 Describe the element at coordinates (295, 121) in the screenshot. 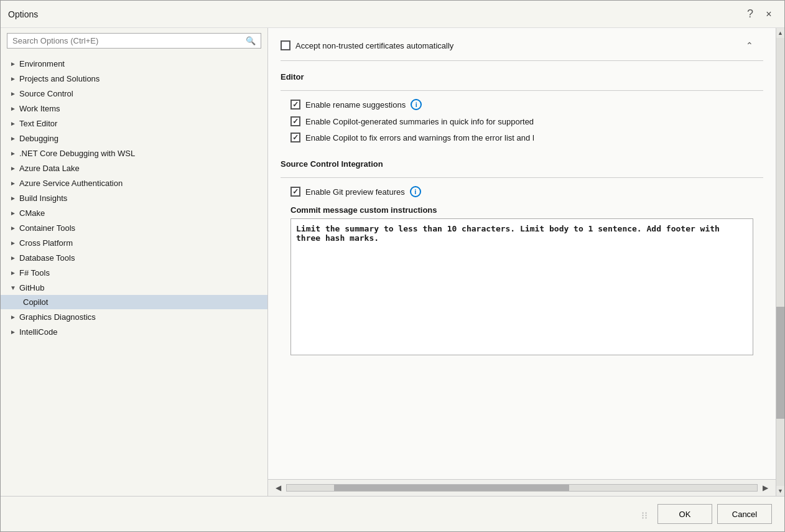

I see `copilot-summaries-checkbox` at that location.